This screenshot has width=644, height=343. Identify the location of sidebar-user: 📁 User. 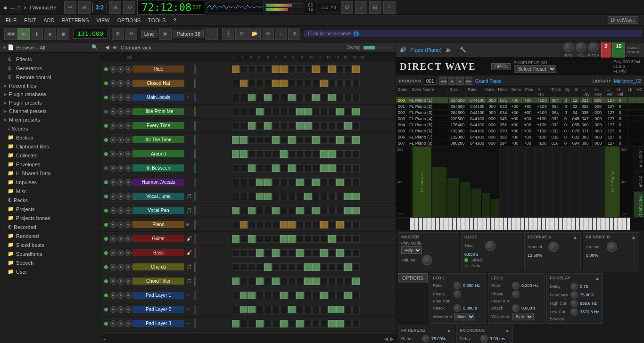
(50, 271).